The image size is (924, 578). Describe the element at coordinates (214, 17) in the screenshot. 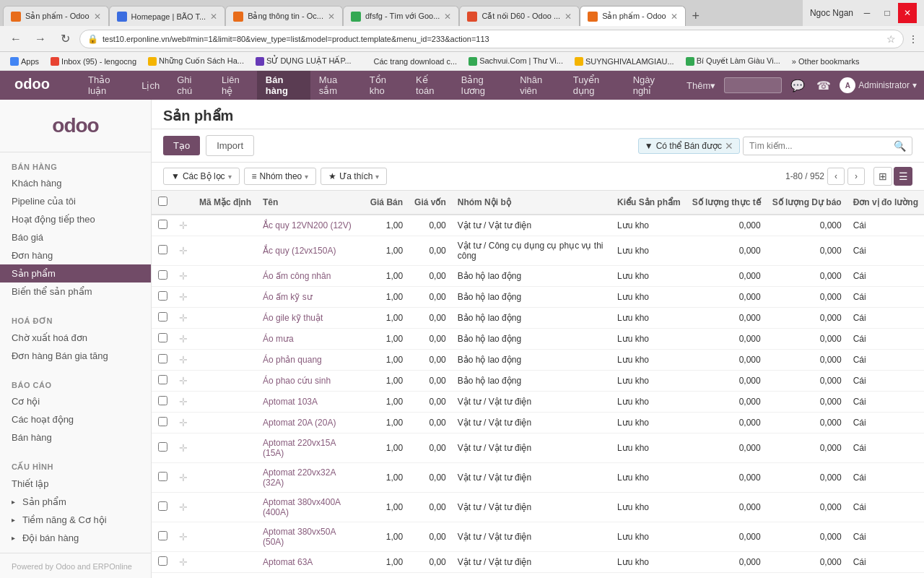

I see `tab-close-1: ✕` at that location.